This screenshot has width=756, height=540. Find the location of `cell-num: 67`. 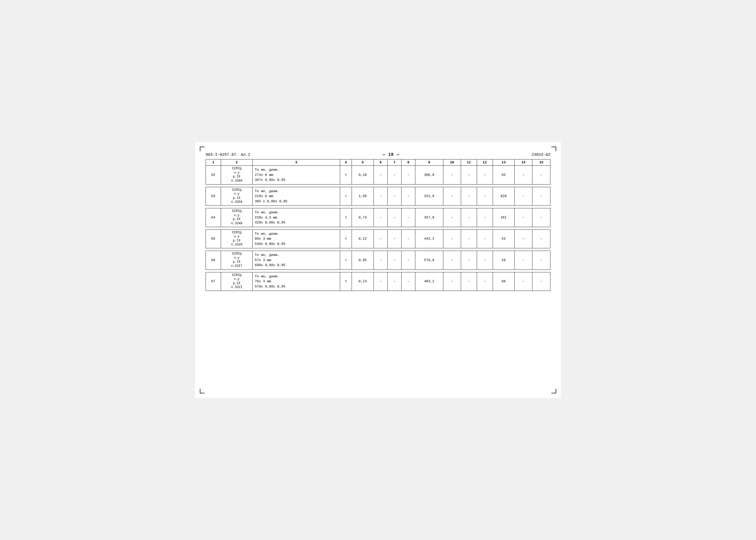

cell-num: 67 is located at coordinates (213, 281).